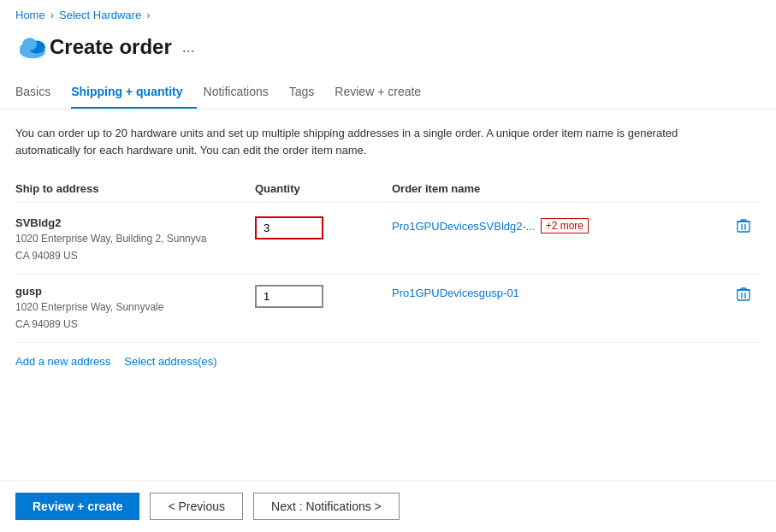 Image resolution: width=776 pixels, height=532 pixels. What do you see at coordinates (197, 506) in the screenshot?
I see `previous-button: < Previous` at bounding box center [197, 506].